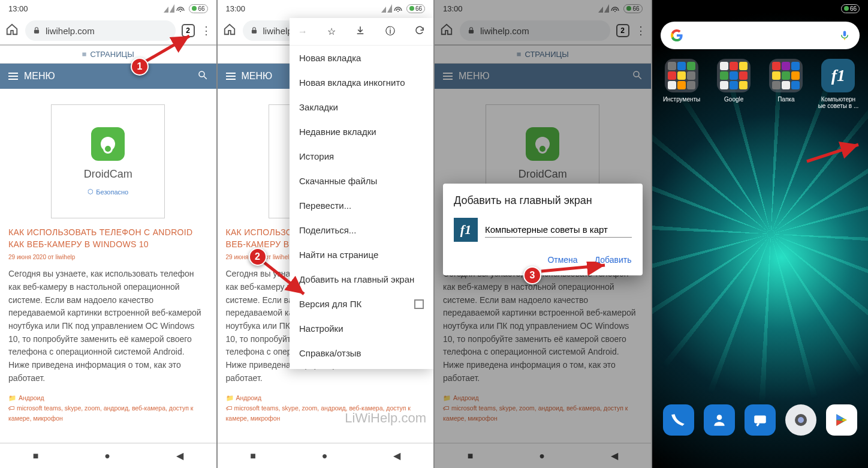 The height and width of the screenshot is (468, 868). What do you see at coordinates (734, 84) in the screenshot?
I see `folder-google: Google` at bounding box center [734, 84].